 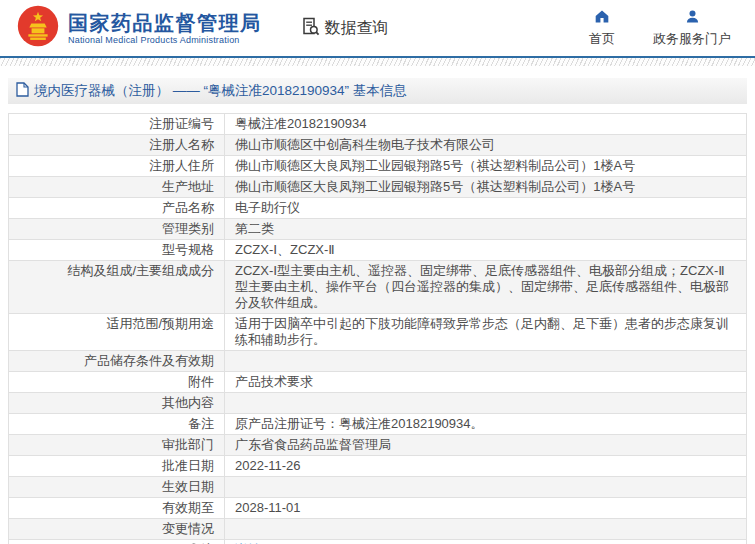 What do you see at coordinates (378, 250) in the screenshot?
I see `table-row: 型号规格 ZCZX-Ⅰ、ZCZX-Ⅱ` at bounding box center [378, 250].